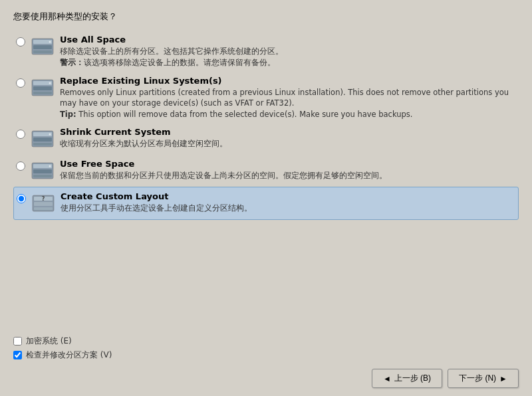 The width and height of the screenshot is (532, 396). I want to click on disk-icon-custom: ?, so click(43, 203).